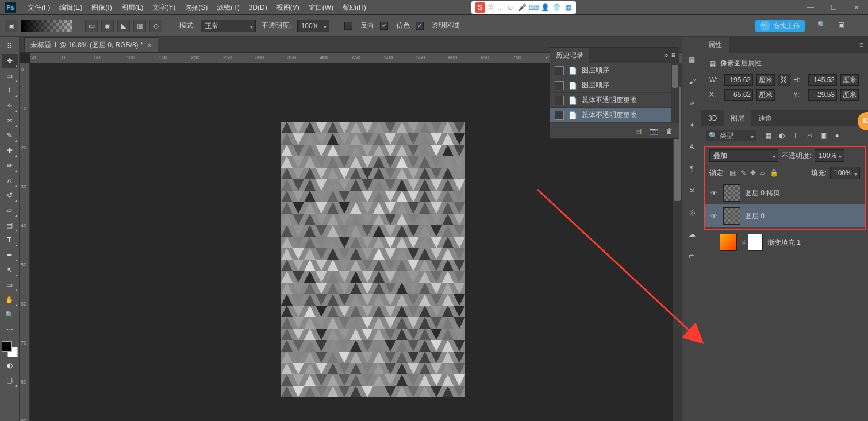 This screenshot has height=421, width=868. What do you see at coordinates (124, 26) in the screenshot?
I see `grad-angle-icon: ◣` at bounding box center [124, 26].